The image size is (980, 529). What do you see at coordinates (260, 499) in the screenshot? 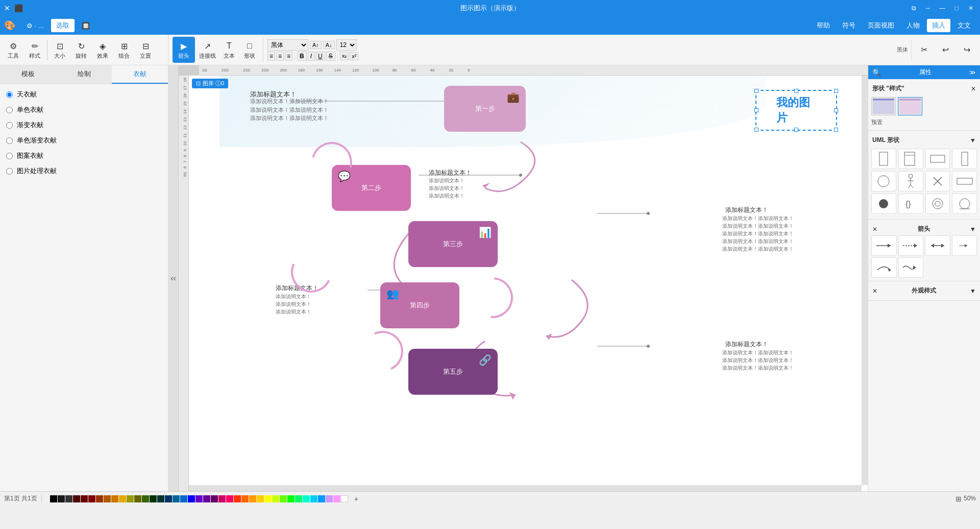
I see `color-yellow1` at bounding box center [260, 499].